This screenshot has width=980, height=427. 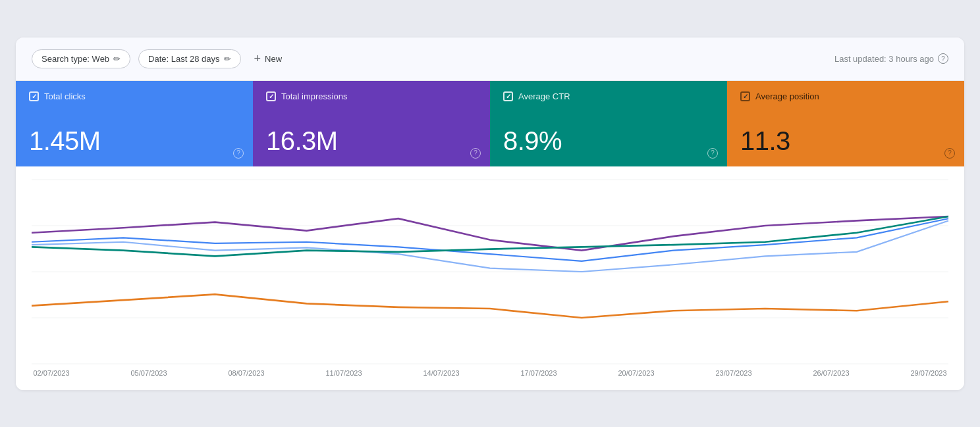 I want to click on metric-position-help: ?, so click(x=950, y=153).